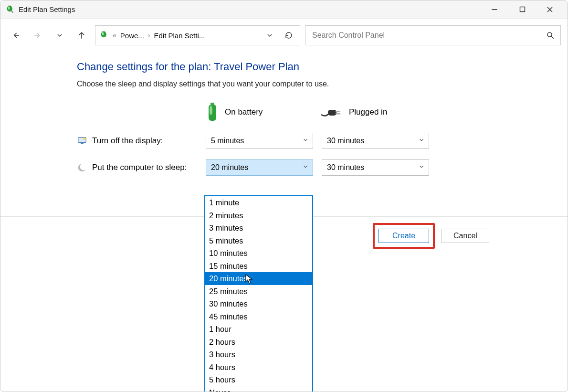  Describe the element at coordinates (259, 304) in the screenshot. I see `dropdown-item: 30 minutes` at that location.